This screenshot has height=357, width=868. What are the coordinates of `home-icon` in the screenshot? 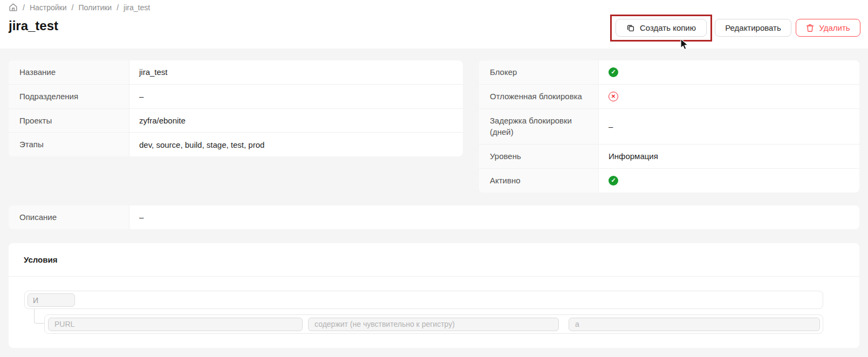 It's located at (13, 8).